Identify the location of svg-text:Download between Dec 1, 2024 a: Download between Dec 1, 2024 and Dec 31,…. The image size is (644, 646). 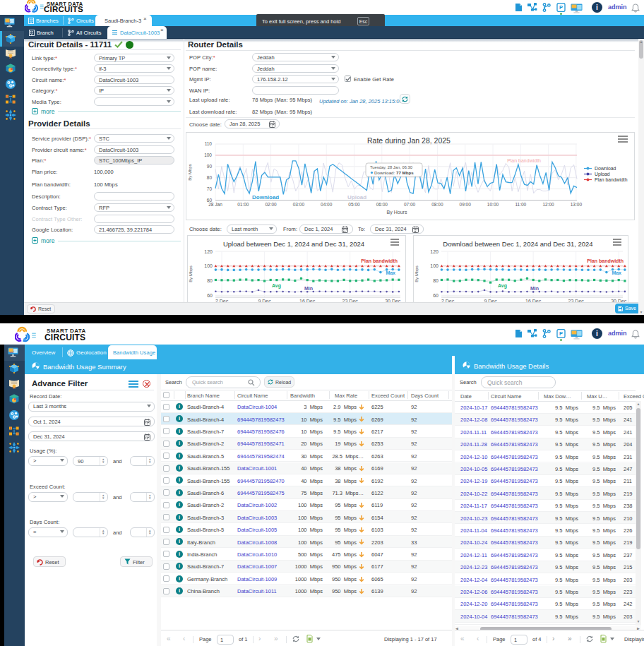
(518, 244).